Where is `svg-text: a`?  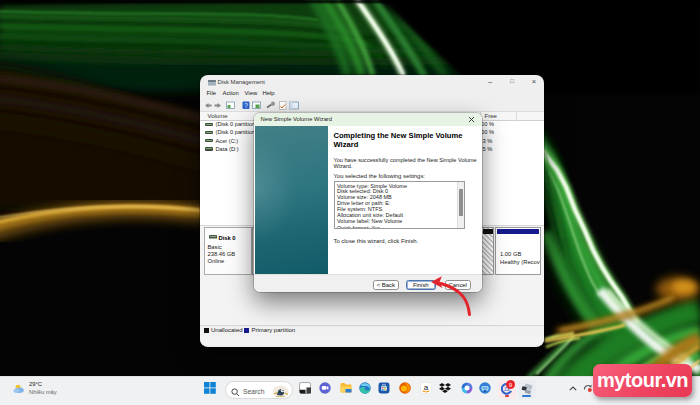 svg-text: a is located at coordinates (426, 388).